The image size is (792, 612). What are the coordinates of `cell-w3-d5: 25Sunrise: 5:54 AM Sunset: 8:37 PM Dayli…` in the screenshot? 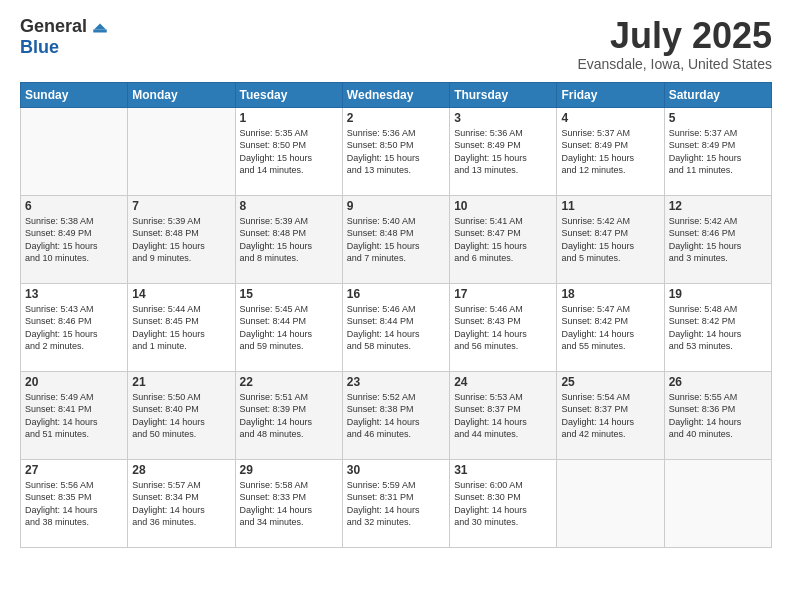 It's located at (610, 415).